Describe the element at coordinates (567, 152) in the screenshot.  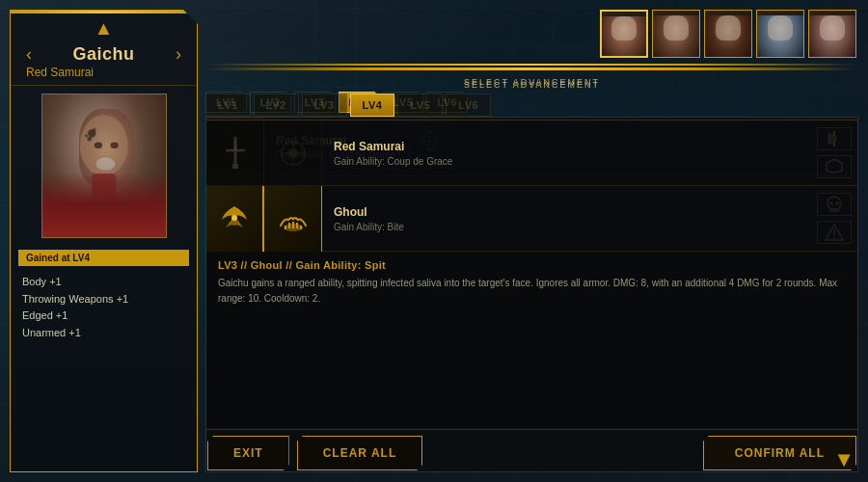
I see `adv-info-red-samurai-cell: Red Samurai Gain Ability: Coup de Grace` at that location.